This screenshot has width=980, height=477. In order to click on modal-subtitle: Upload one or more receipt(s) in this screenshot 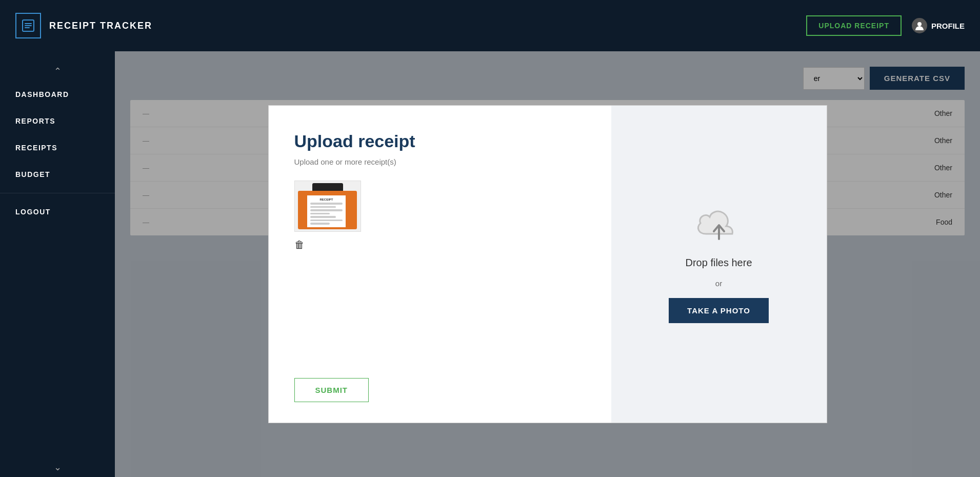, I will do `click(440, 162)`.